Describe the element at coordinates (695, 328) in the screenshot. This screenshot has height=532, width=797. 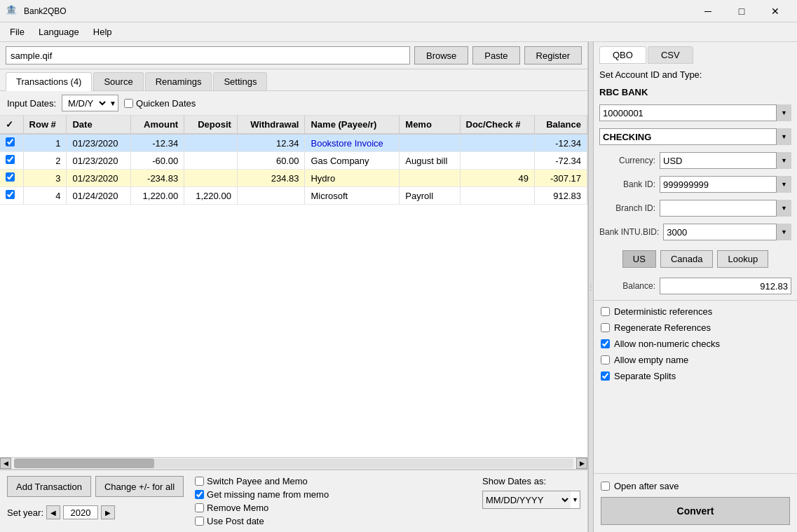
I see `right-checkbox-1: Regenerate References` at that location.